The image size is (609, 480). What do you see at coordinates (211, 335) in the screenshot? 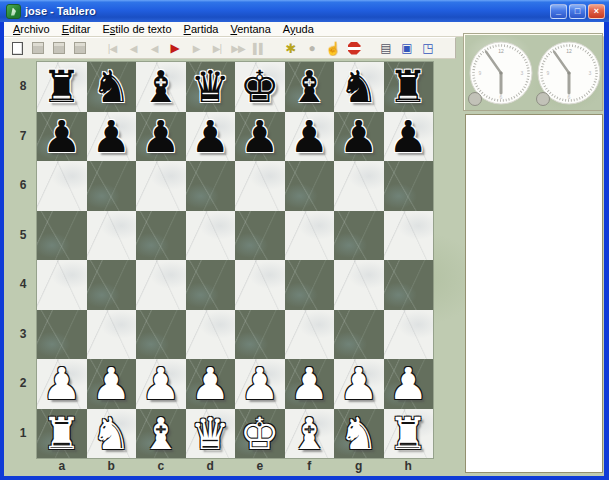
I see `square-d3` at bounding box center [211, 335].